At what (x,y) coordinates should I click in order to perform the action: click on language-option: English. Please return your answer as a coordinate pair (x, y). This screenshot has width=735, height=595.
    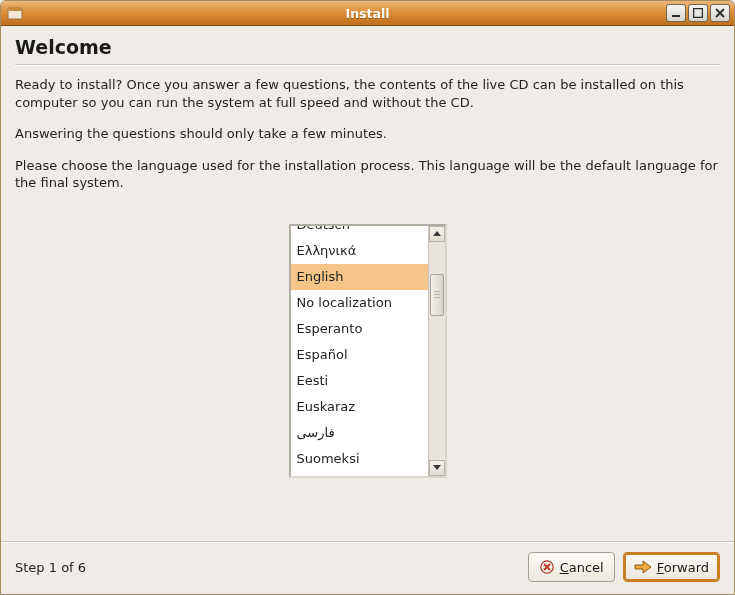
    Looking at the image, I should click on (360, 277).